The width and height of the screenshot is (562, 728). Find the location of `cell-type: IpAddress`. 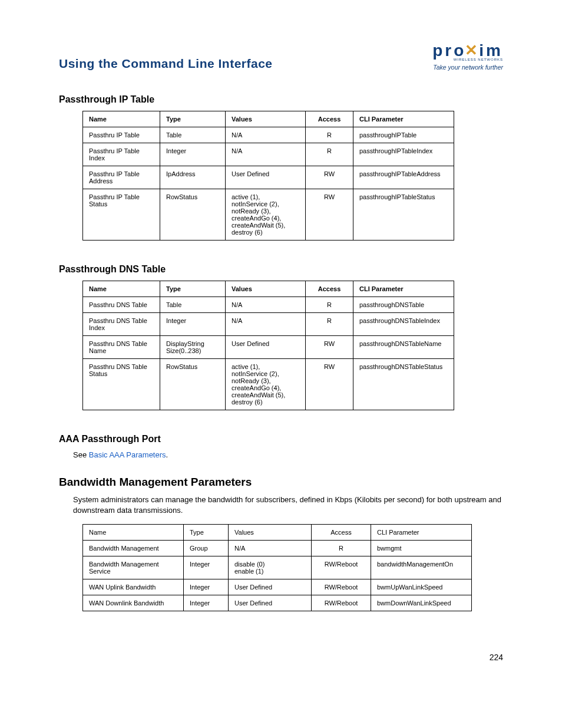

cell-type: IpAddress is located at coordinates (193, 178).